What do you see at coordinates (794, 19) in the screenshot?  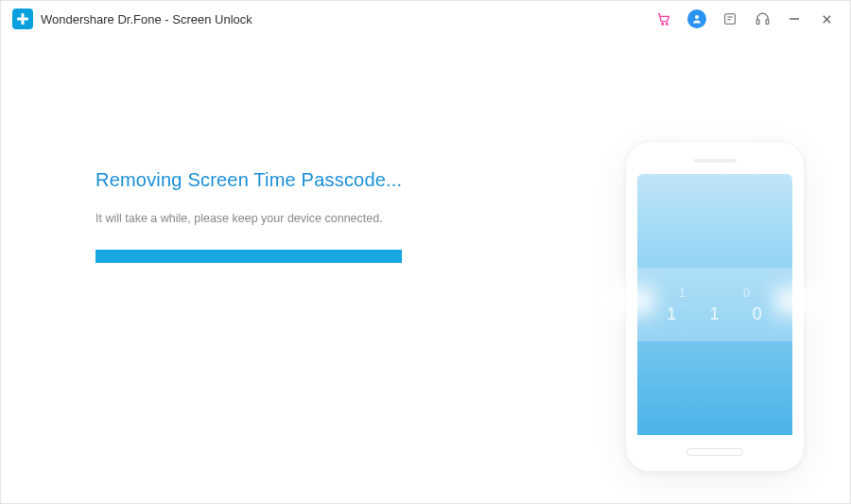 I see `minimize-button` at bounding box center [794, 19].